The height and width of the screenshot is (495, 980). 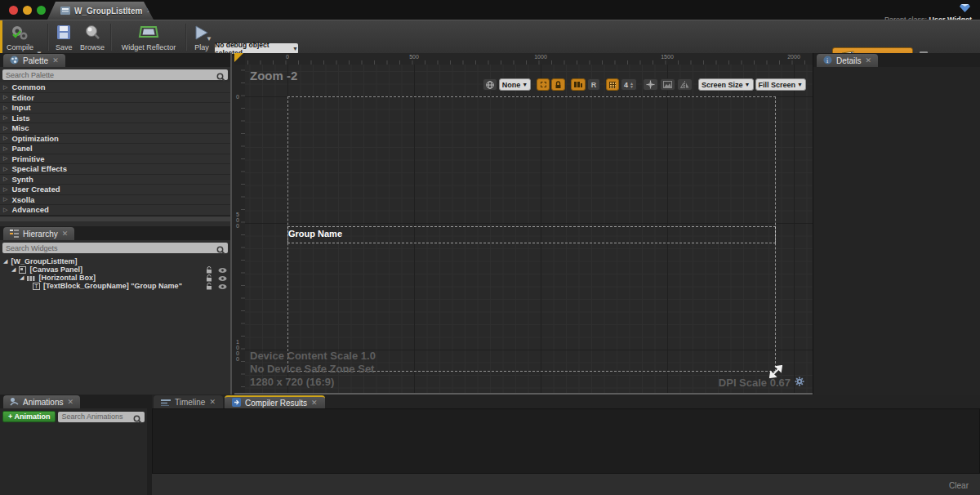 What do you see at coordinates (776, 373) in the screenshot?
I see `resize-handle-icon` at bounding box center [776, 373].